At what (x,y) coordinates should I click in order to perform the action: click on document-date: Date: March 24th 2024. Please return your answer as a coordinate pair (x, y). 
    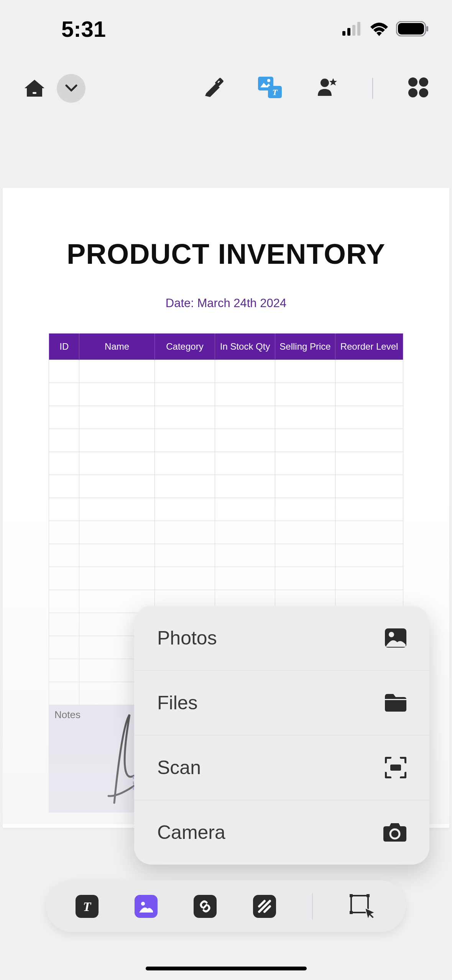
    Looking at the image, I should click on (226, 303).